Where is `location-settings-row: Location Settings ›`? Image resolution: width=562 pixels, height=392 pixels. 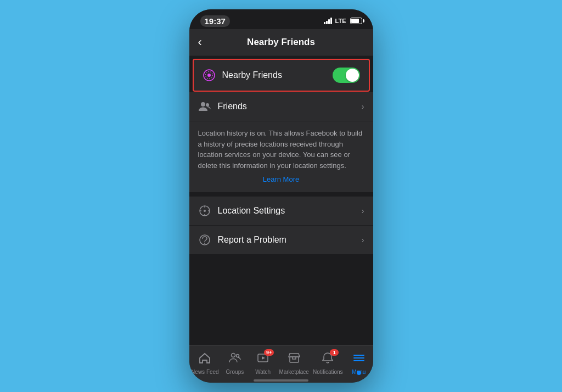 location-settings-row: Location Settings › is located at coordinates (281, 211).